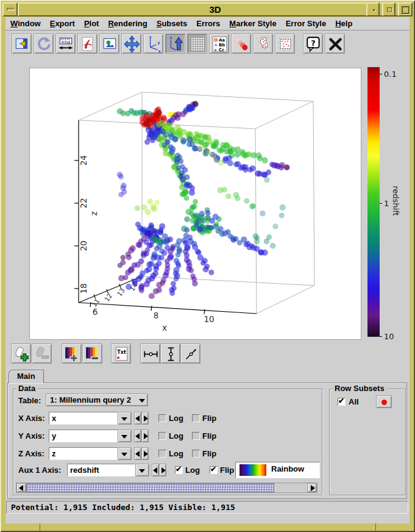  I want to click on window-menu-button, so click(10, 10).